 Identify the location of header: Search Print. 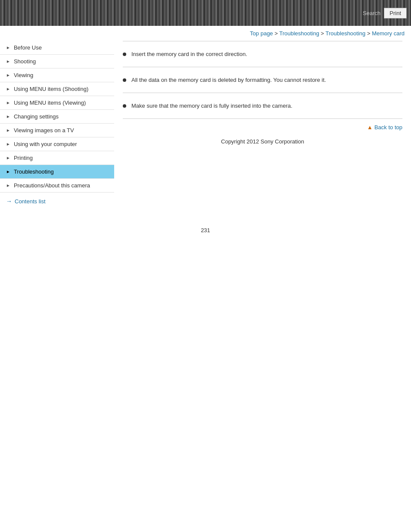
(206, 13).